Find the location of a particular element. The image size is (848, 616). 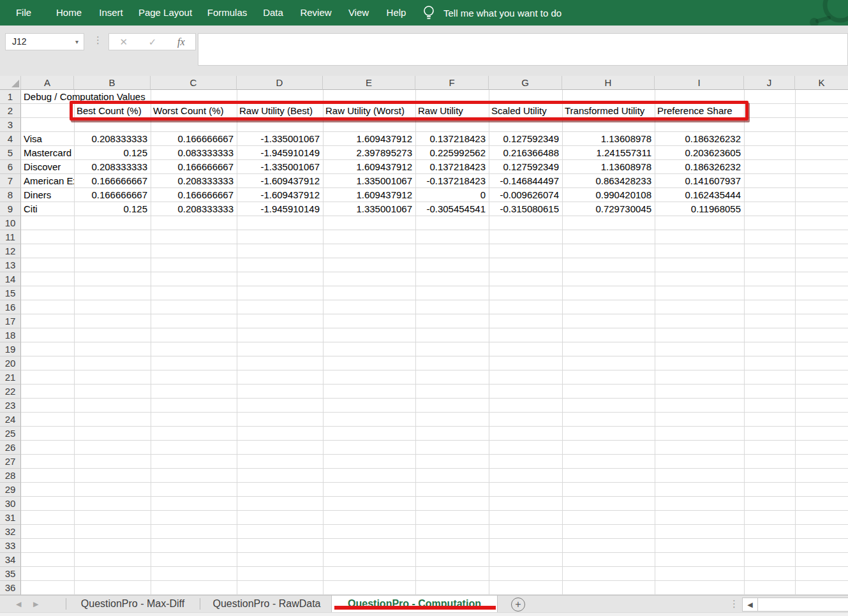

row-header-2: 2 is located at coordinates (10, 111).